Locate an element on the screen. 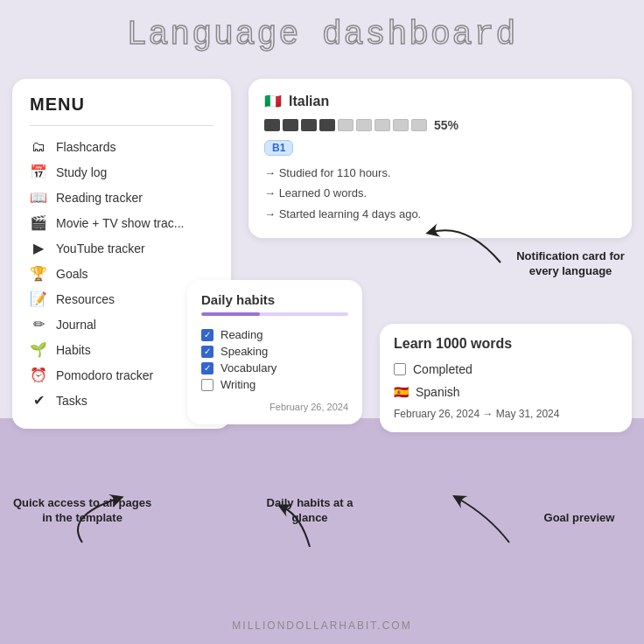 The height and width of the screenshot is (644, 644). goal-completed-label: Completed is located at coordinates (443, 369).